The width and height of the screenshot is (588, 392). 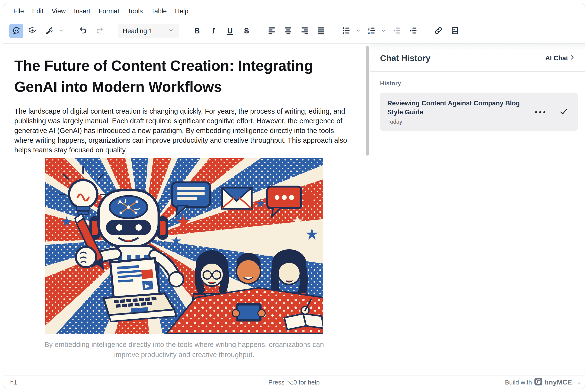 What do you see at coordinates (182, 76) in the screenshot?
I see `document-heading: The Future of Content Creation: Integrat…` at bounding box center [182, 76].